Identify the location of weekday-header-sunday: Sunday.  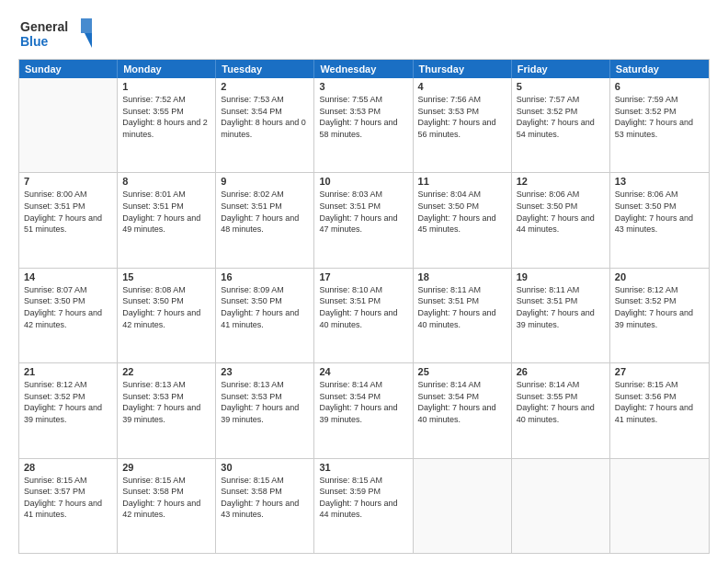
(68, 69).